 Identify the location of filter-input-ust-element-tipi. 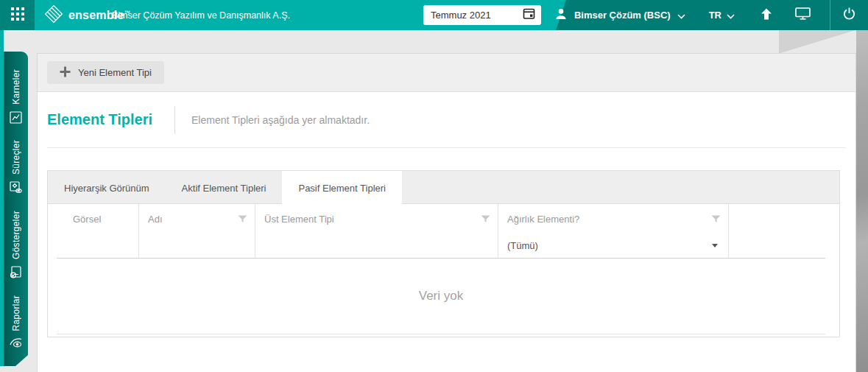
(377, 246).